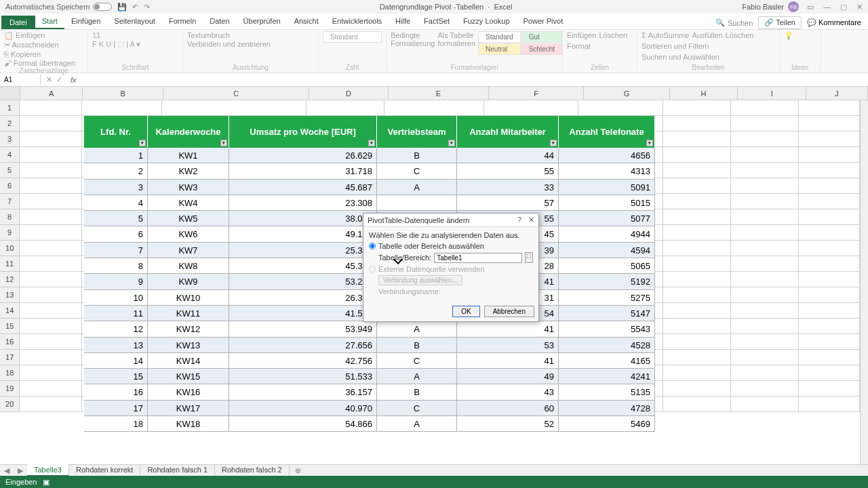 The width and height of the screenshot is (868, 488). What do you see at coordinates (412, 39) in the screenshot?
I see `cond-format: Bedingte Formatierung` at bounding box center [412, 39].